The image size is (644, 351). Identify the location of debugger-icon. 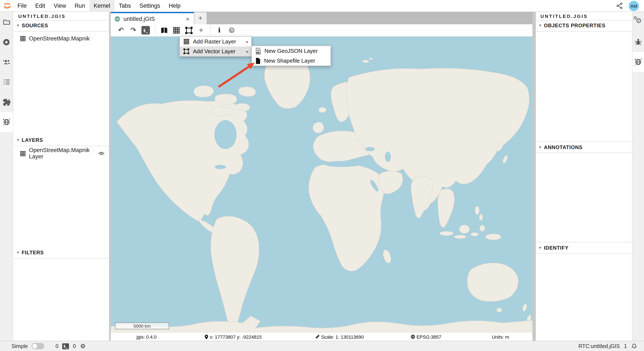
(638, 42).